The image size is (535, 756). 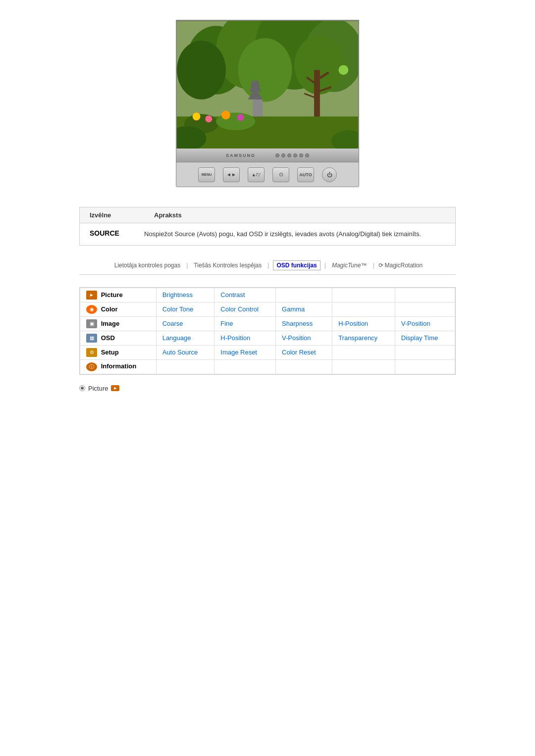 I want to click on monitor-indicator-dots, so click(x=292, y=155).